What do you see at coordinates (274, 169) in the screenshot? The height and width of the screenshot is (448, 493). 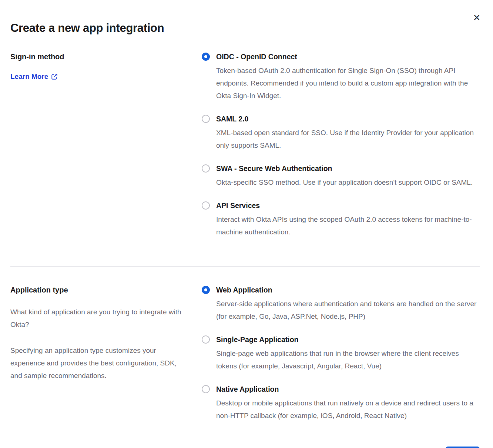 I see `radio-label: SWA - Secure Web Authentication` at bounding box center [274, 169].